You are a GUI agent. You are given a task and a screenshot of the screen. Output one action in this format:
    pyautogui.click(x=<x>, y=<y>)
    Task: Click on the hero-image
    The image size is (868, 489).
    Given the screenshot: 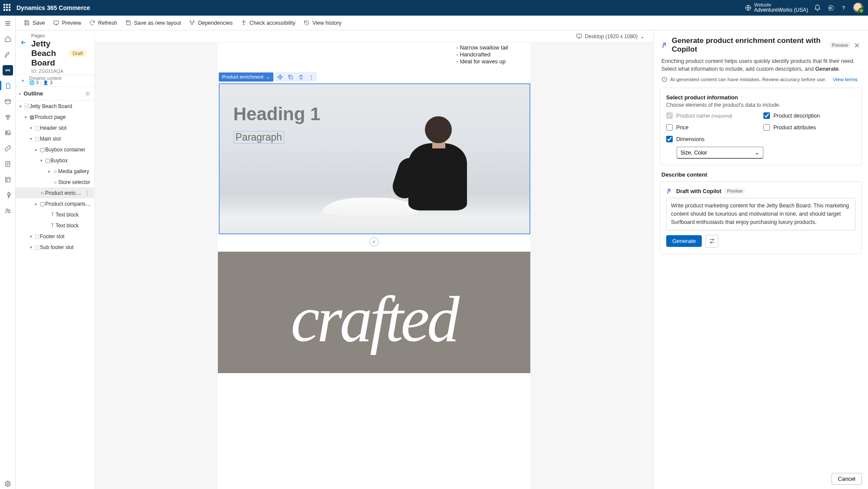 What is the action you would take?
    pyautogui.click(x=430, y=171)
    